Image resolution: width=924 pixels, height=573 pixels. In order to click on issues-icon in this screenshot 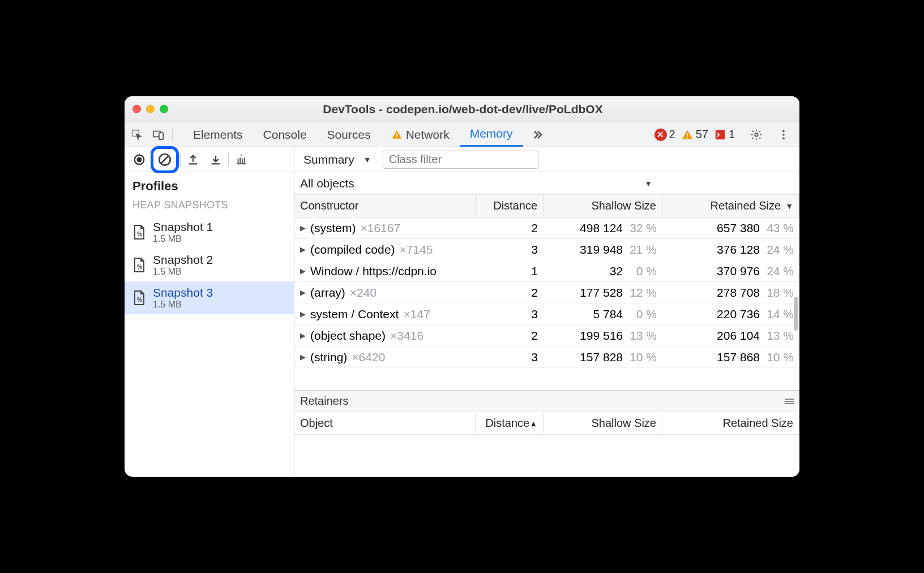, I will do `click(720, 135)`.